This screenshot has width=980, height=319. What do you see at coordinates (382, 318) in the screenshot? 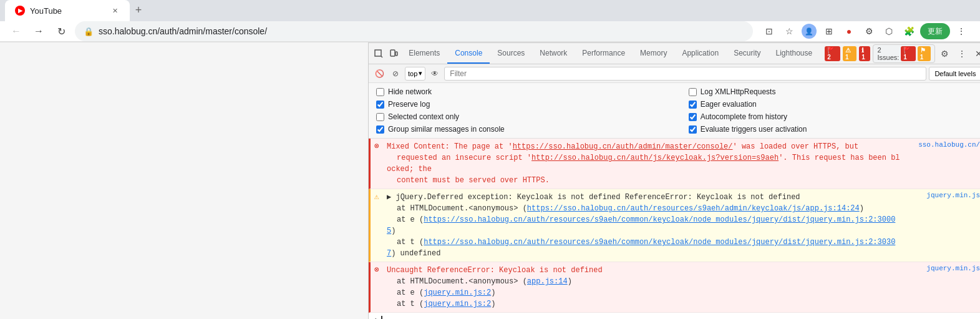
I see `prompt-cursor` at bounding box center [382, 318].